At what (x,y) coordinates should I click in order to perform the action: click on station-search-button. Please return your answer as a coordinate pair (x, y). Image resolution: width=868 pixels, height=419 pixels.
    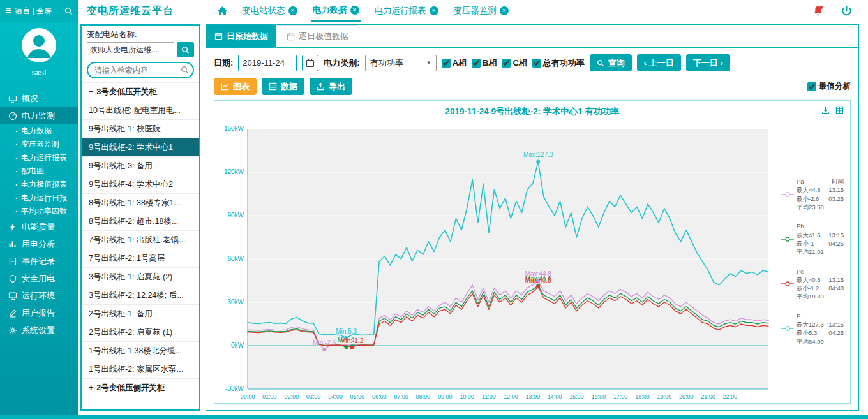
    Looking at the image, I should click on (185, 50).